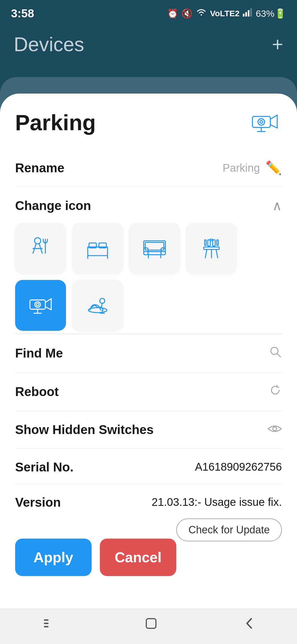 This screenshot has width=297, height=644. Describe the element at coordinates (51, 623) in the screenshot. I see `nav-menu-icon` at that location.